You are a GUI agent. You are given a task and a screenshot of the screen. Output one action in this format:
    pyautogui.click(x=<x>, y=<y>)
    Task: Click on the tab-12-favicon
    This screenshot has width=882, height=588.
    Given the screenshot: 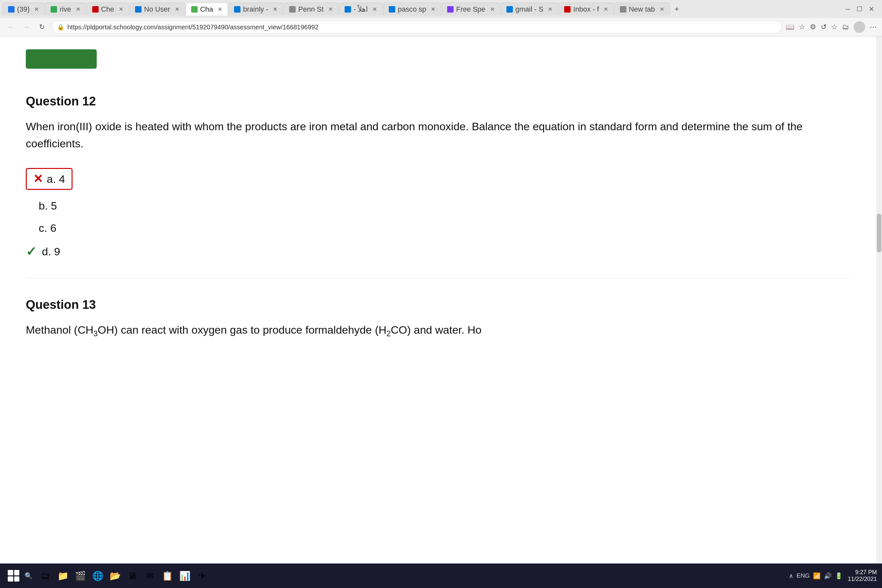 What is the action you would take?
    pyautogui.click(x=567, y=9)
    